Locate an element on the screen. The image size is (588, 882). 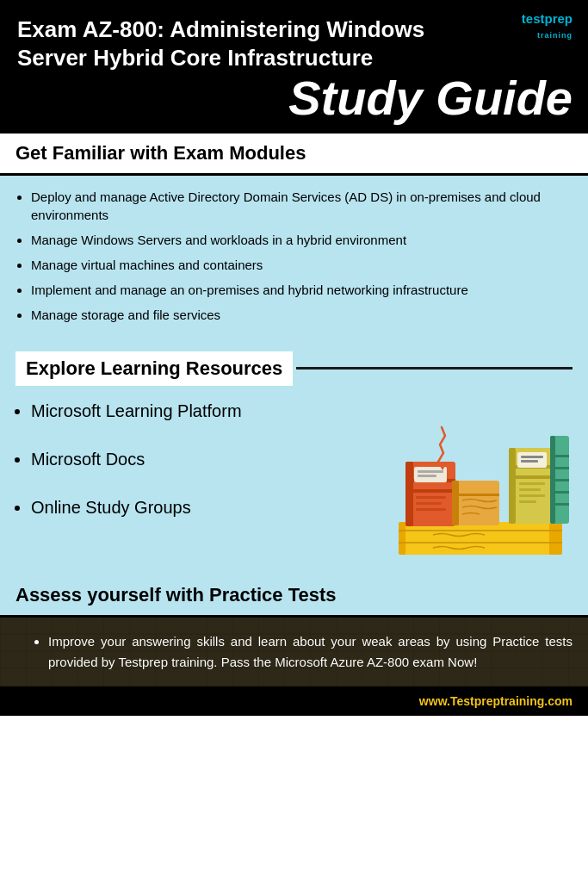
practice-header: Assess yourself with Practice Tests is located at coordinates (294, 596).